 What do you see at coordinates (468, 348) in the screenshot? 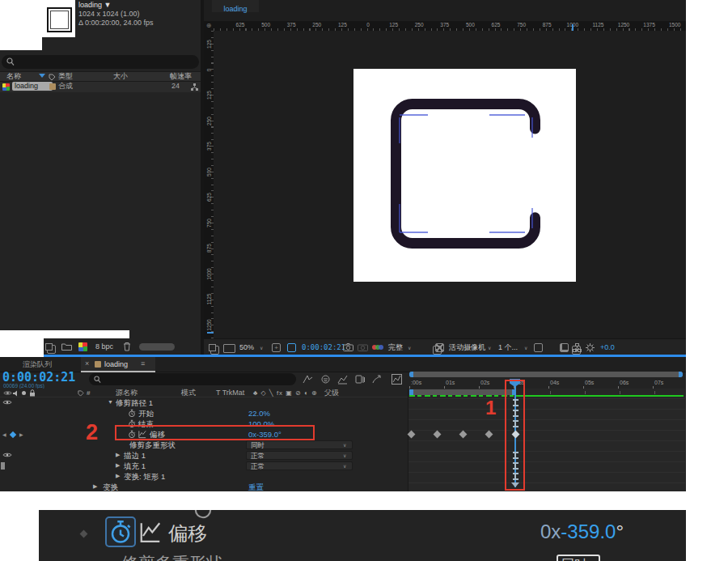
I see `camera-view-value: 活动摄像机` at bounding box center [468, 348].